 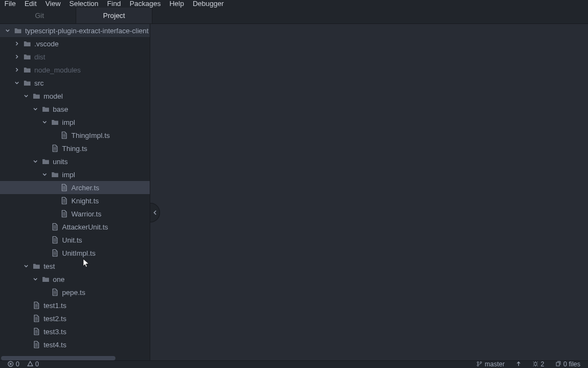 I want to click on menubar: FileEditViewSelectionFindPackagesHelpDeb…, so click(x=294, y=4).